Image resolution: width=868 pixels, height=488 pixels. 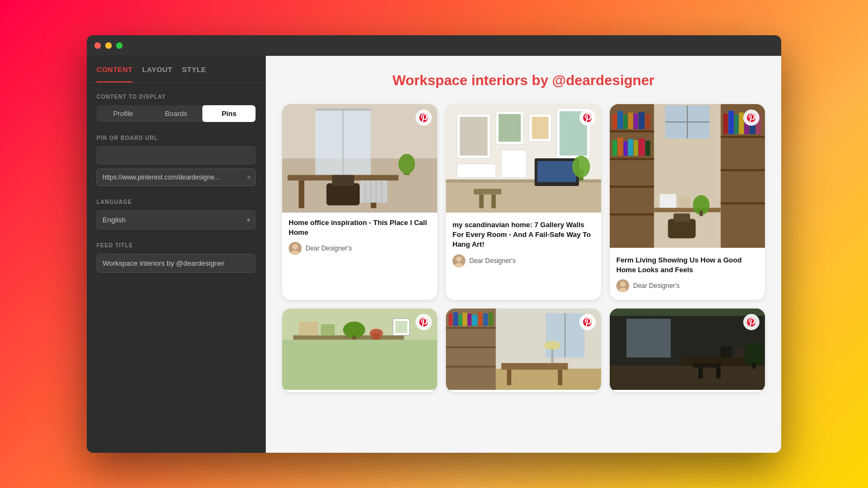 I want to click on content-toggle-group: Profile Boards Pins, so click(x=176, y=114).